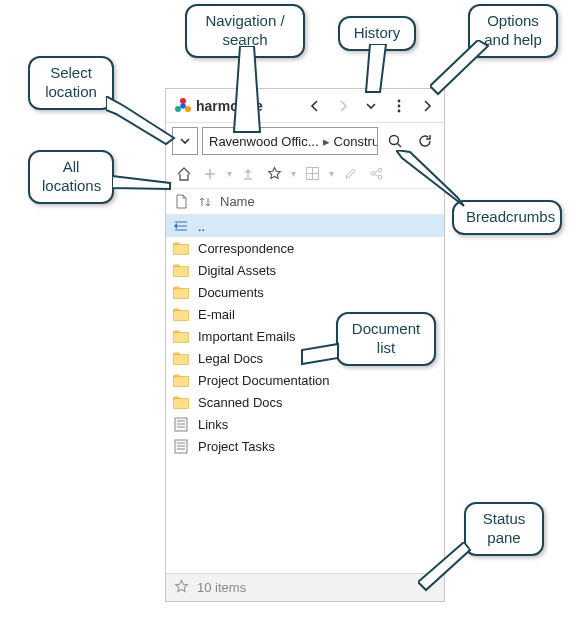 The width and height of the screenshot is (575, 626). Describe the element at coordinates (185, 141) in the screenshot. I see `select-location-dropdown` at that location.